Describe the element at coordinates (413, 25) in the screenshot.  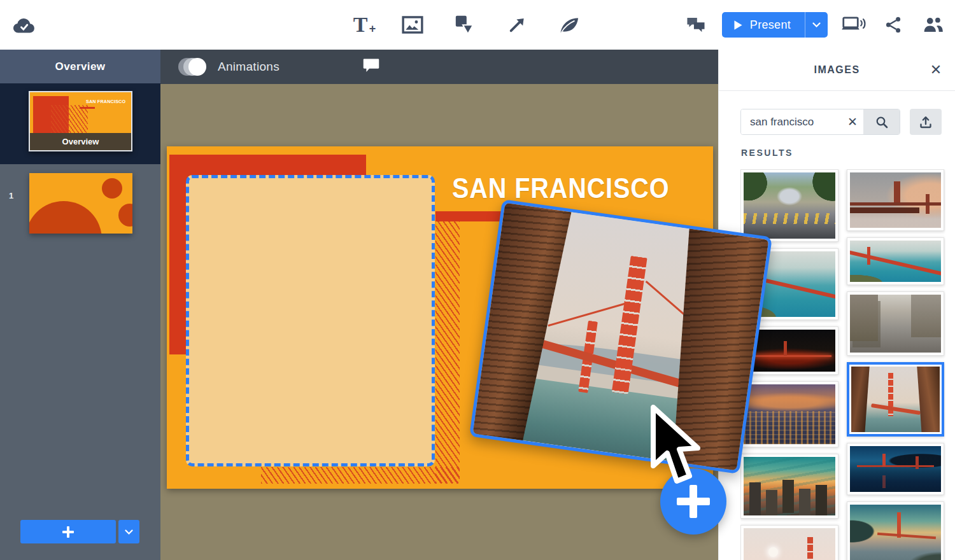
I see `add-image-button` at that location.